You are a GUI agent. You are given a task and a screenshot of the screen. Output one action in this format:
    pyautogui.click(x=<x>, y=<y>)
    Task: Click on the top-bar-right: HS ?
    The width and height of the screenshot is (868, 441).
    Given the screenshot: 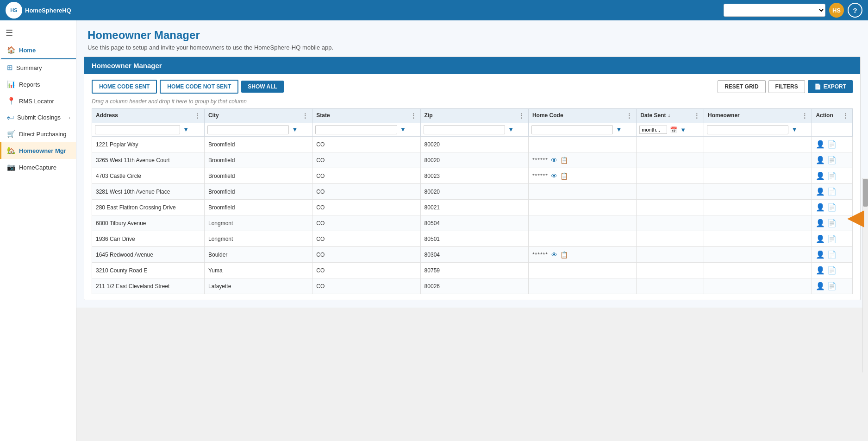 What is the action you would take?
    pyautogui.click(x=793, y=10)
    